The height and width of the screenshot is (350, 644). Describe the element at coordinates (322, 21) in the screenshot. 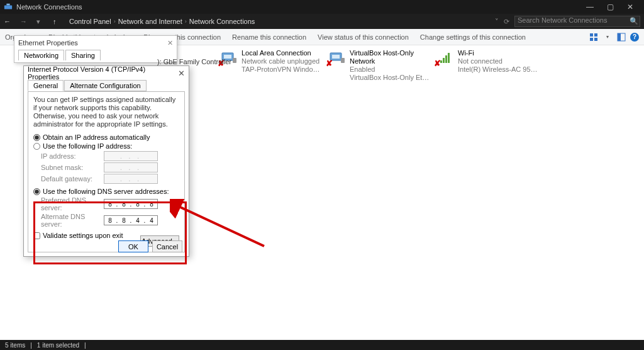

I see `nav-bar: ← → ▾ ↑ Control Panel › Network and Inte…` at that location.